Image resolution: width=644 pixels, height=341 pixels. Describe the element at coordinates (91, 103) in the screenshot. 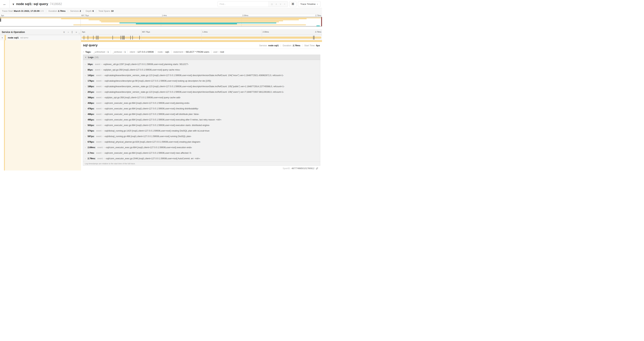

I see `log-timestamp: 459μs:` at that location.